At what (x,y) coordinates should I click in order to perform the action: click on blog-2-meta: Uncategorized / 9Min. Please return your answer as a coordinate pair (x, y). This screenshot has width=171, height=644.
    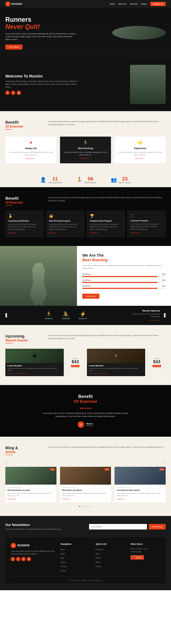
    Looking at the image, I should click on (86, 488).